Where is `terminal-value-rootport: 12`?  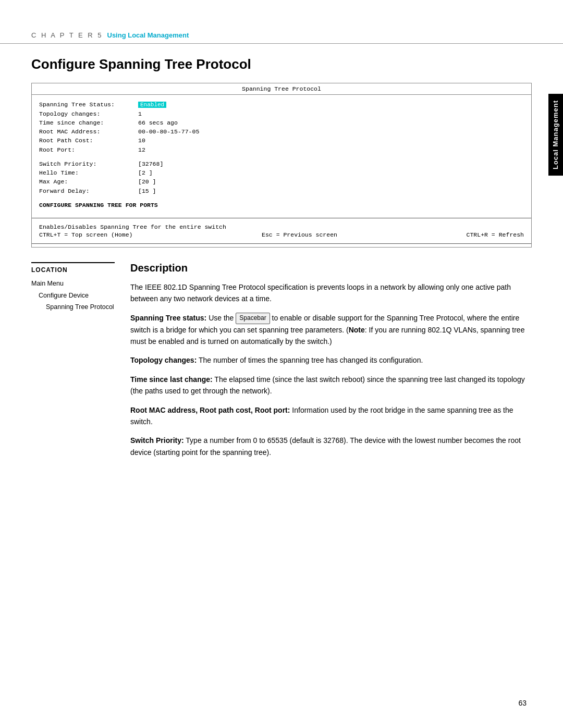 terminal-value-rootport: 12 is located at coordinates (331, 150).